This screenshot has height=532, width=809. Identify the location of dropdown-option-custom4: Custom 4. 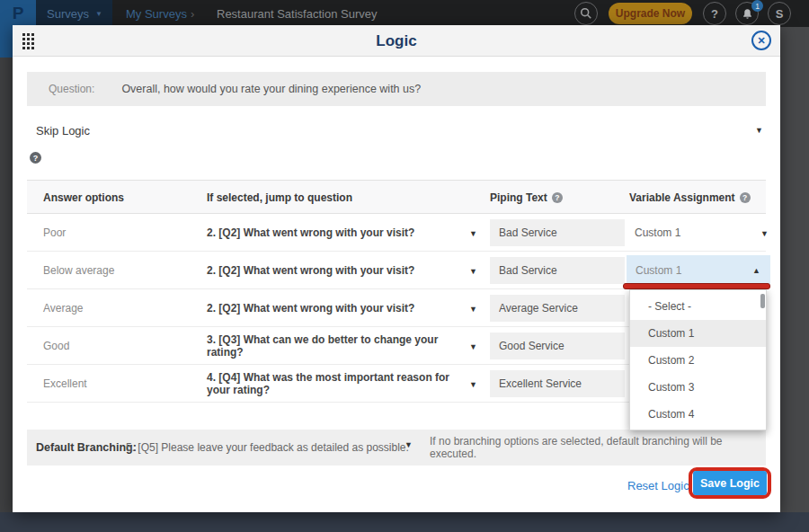
(698, 414).